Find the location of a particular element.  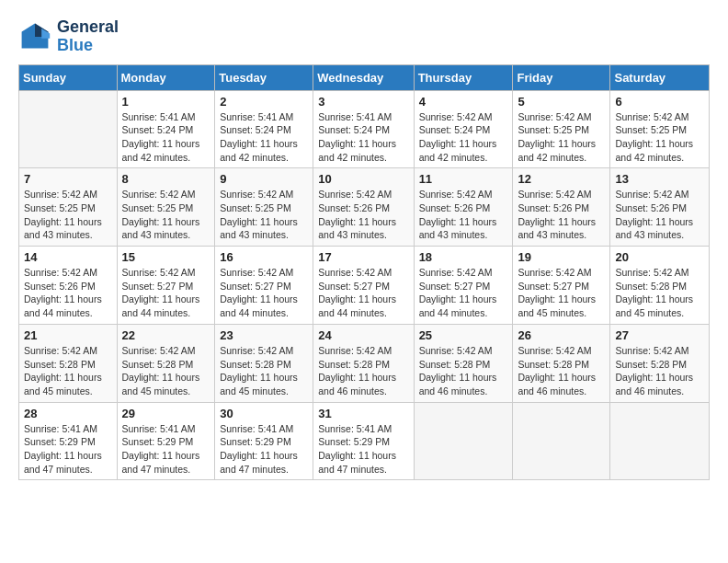

calendar-header-row: SundayMondayTuesdayWednesdayThursdayFrid… is located at coordinates (364, 77).